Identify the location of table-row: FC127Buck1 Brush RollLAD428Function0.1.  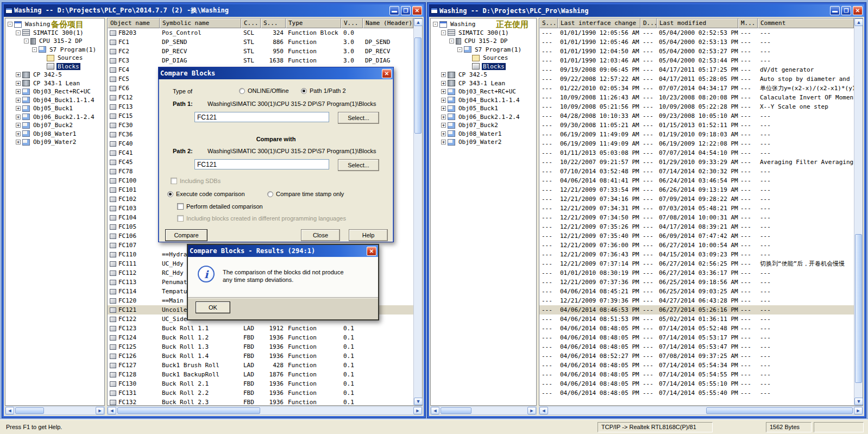
(261, 365).